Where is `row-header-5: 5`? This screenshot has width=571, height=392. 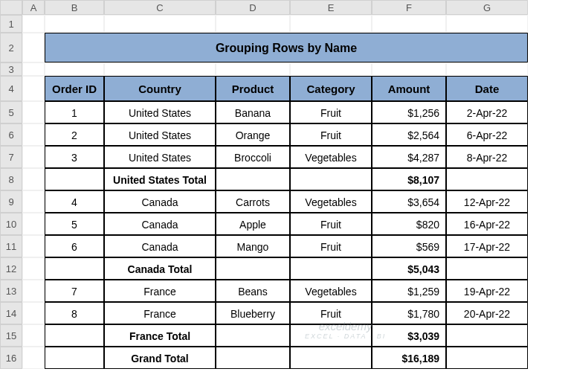 row-header-5: 5 is located at coordinates (11, 112).